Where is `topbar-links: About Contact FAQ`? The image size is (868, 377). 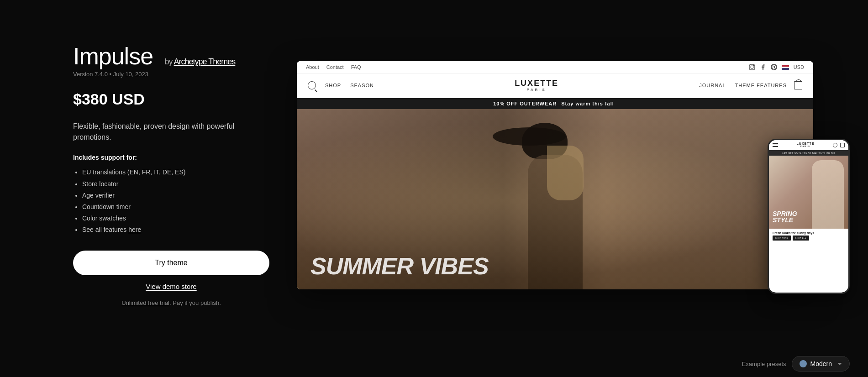 topbar-links: About Contact FAQ is located at coordinates (333, 67).